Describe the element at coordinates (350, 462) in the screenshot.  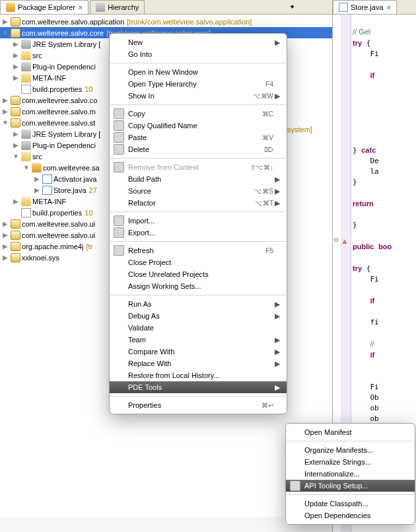
I see `submenu-externalize-strings: Externalize Strings...` at that location.